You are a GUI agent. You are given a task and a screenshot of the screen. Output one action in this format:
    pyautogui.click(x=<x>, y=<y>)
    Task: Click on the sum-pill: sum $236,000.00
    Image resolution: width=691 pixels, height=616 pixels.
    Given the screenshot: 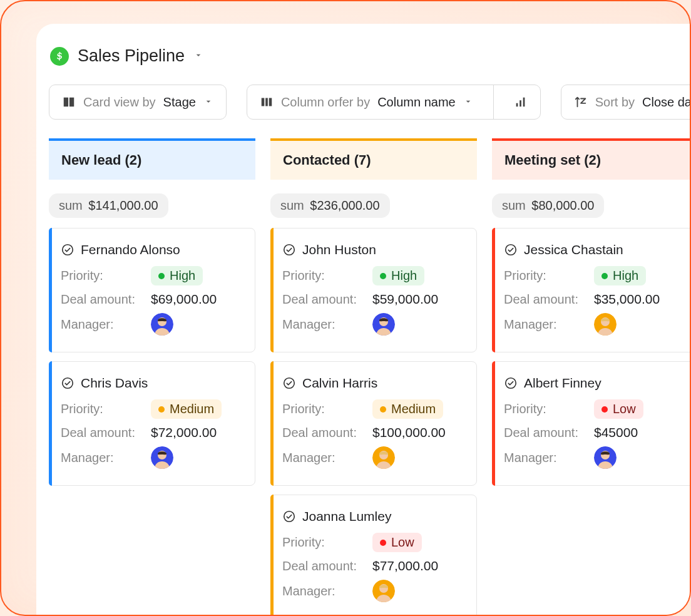 What is the action you would take?
    pyautogui.click(x=330, y=205)
    